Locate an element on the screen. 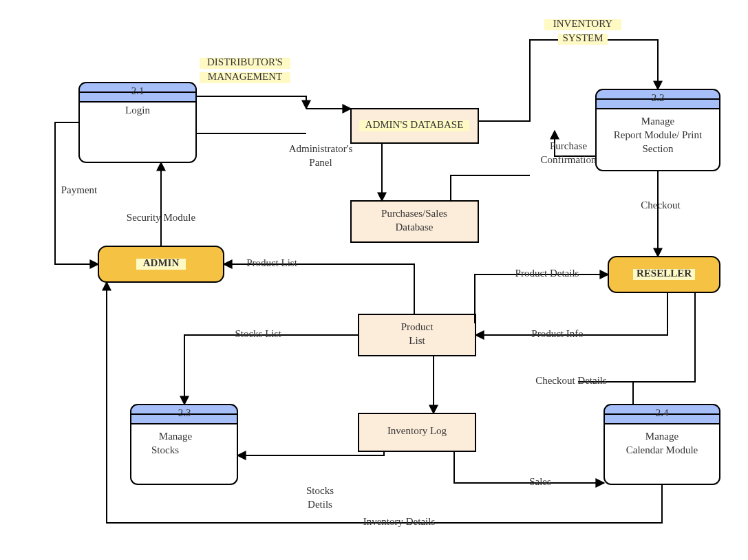 The width and height of the screenshot is (748, 560). label-inventory-2: SYSTEM is located at coordinates (582, 38).